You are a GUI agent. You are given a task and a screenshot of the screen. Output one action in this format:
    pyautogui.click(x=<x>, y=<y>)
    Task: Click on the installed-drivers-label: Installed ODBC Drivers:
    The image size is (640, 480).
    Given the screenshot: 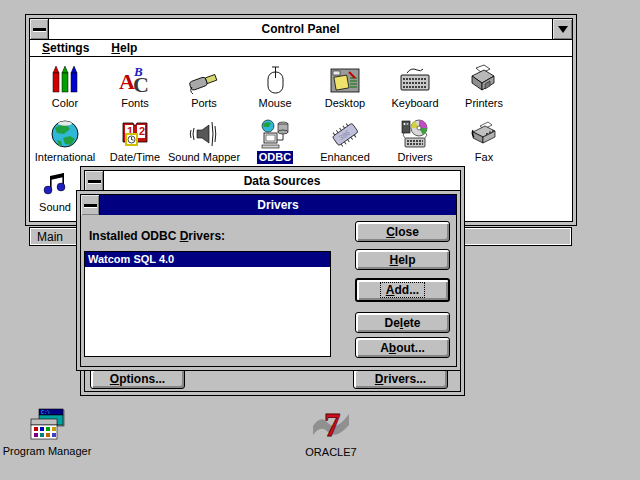 What is the action you would take?
    pyautogui.click(x=157, y=236)
    